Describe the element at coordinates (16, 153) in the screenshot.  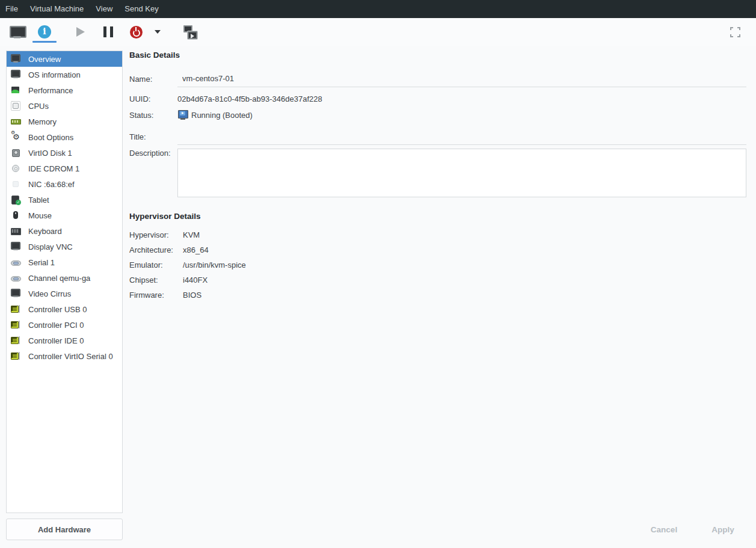
I see `hard-disk-icon` at that location.